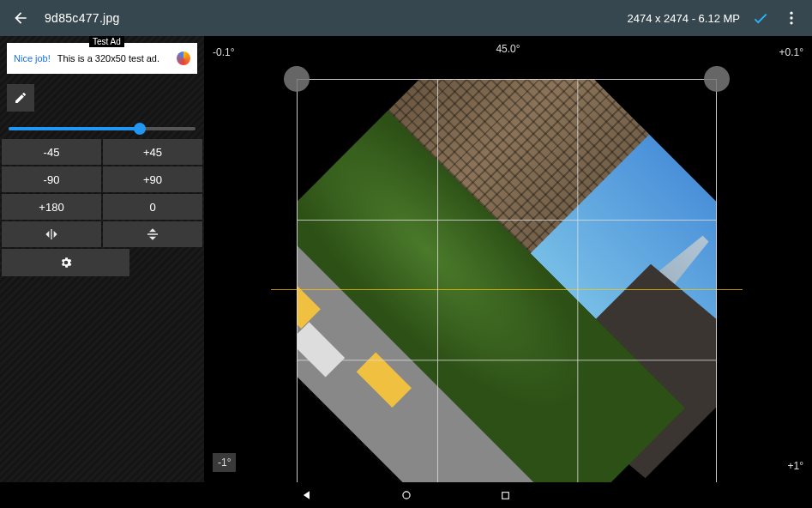  Describe the element at coordinates (21, 18) in the screenshot. I see `arrow-back-icon` at that location.